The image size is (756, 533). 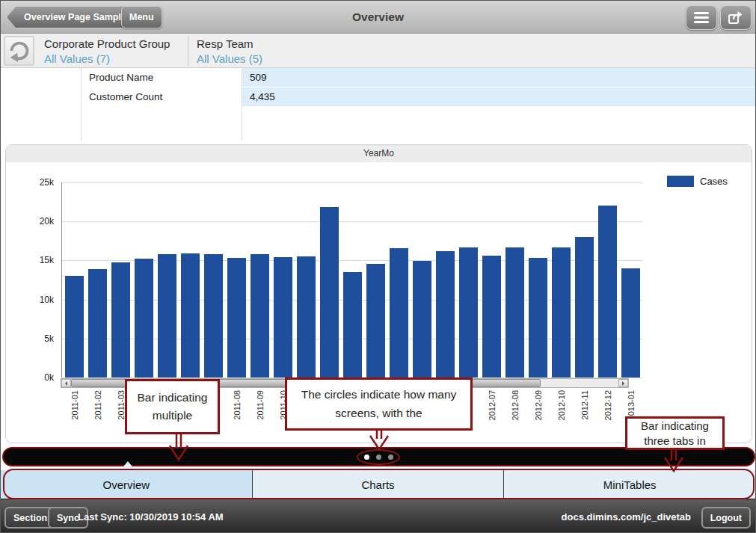 What do you see at coordinates (701, 18) in the screenshot?
I see `hamburger-icon` at bounding box center [701, 18].